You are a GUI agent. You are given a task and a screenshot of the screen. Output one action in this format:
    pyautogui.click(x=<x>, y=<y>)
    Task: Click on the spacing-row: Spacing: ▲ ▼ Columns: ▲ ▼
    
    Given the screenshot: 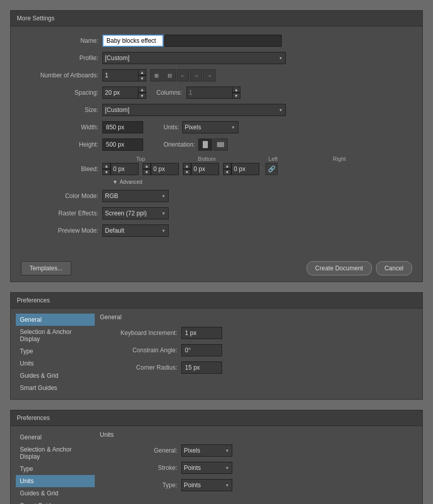 What is the action you would take?
    pyautogui.click(x=216, y=93)
    